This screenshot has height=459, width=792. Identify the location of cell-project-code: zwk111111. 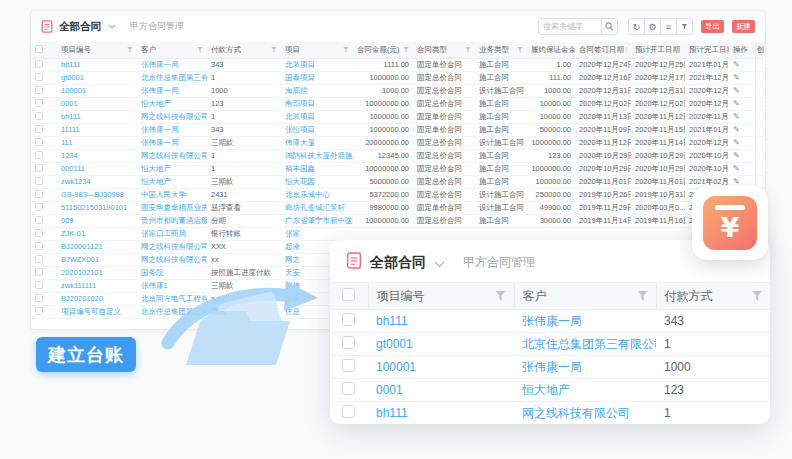
(97, 286).